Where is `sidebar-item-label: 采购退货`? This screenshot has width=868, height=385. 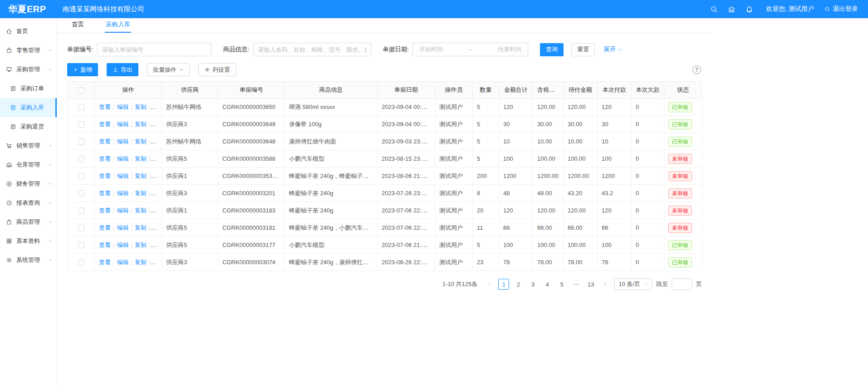 sidebar-item-label: 采购退货 is located at coordinates (32, 127).